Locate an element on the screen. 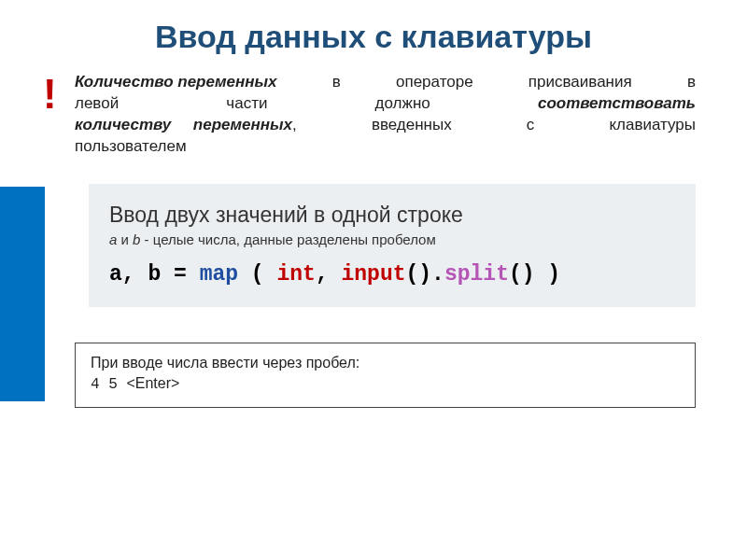  callout-text: , is located at coordinates (295, 125).